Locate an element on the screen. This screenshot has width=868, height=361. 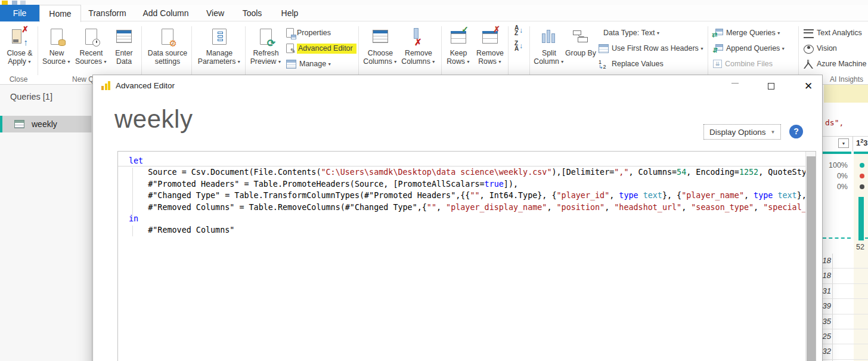
merge-queries-icon: ⇄ is located at coordinates (718, 33).